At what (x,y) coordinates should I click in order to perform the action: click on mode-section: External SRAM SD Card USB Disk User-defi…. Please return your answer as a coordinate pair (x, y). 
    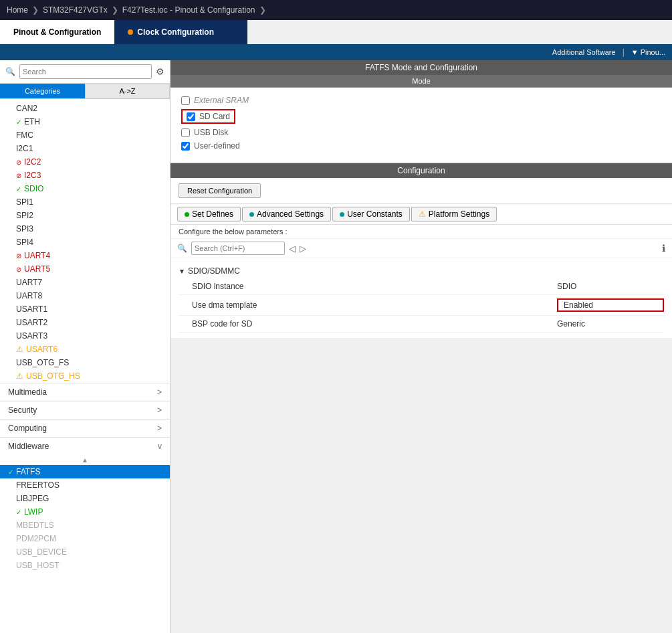
    Looking at the image, I should click on (421, 126).